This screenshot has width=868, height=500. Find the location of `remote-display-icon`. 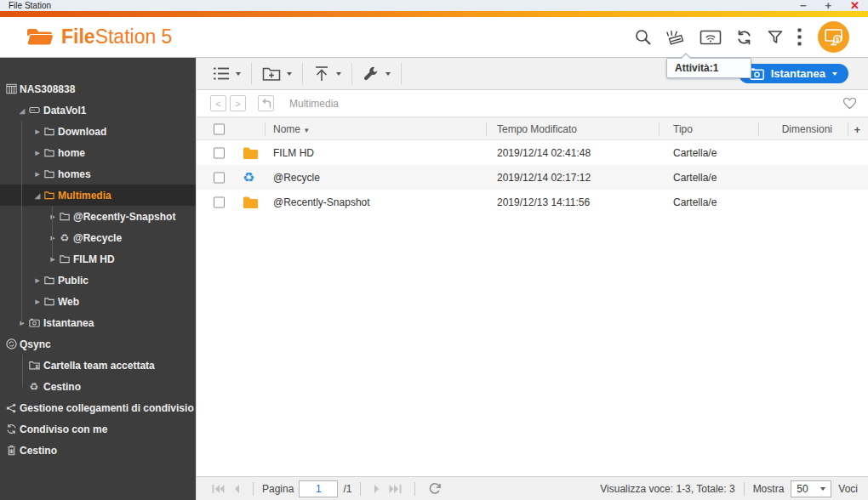

remote-display-icon is located at coordinates (711, 37).